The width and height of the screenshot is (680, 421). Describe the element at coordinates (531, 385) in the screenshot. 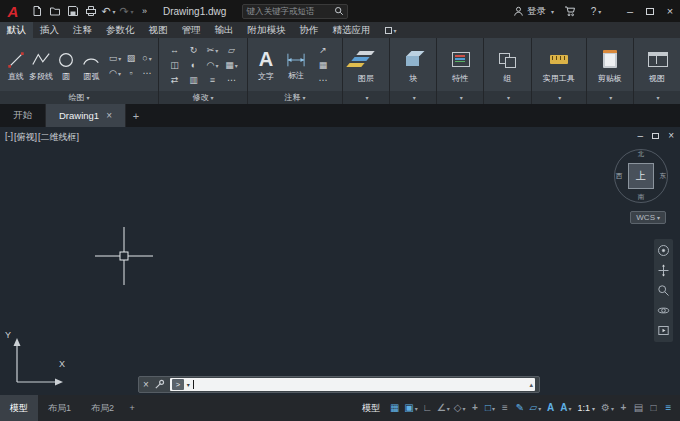

I see `command-history-icon: ▴` at that location.